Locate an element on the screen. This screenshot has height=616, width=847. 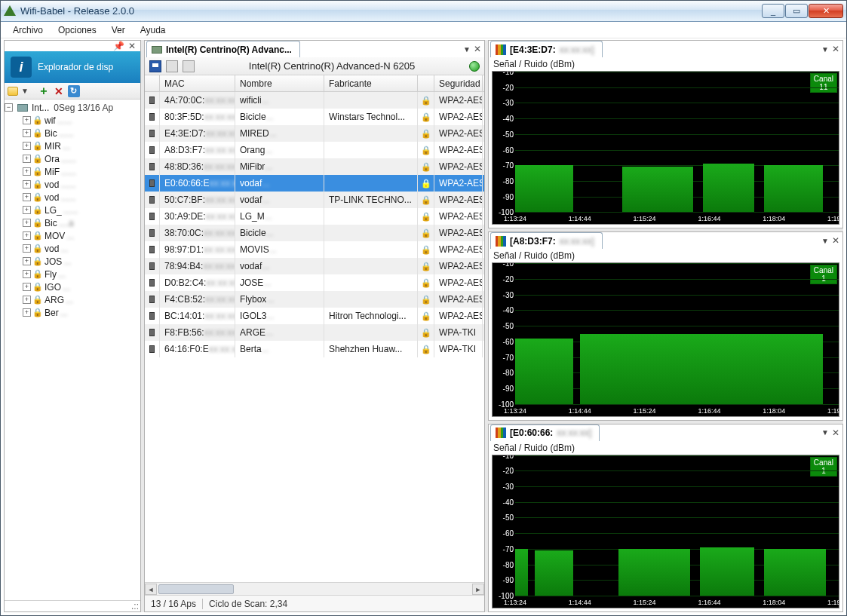
col-name: Nombre is located at coordinates (280, 83).